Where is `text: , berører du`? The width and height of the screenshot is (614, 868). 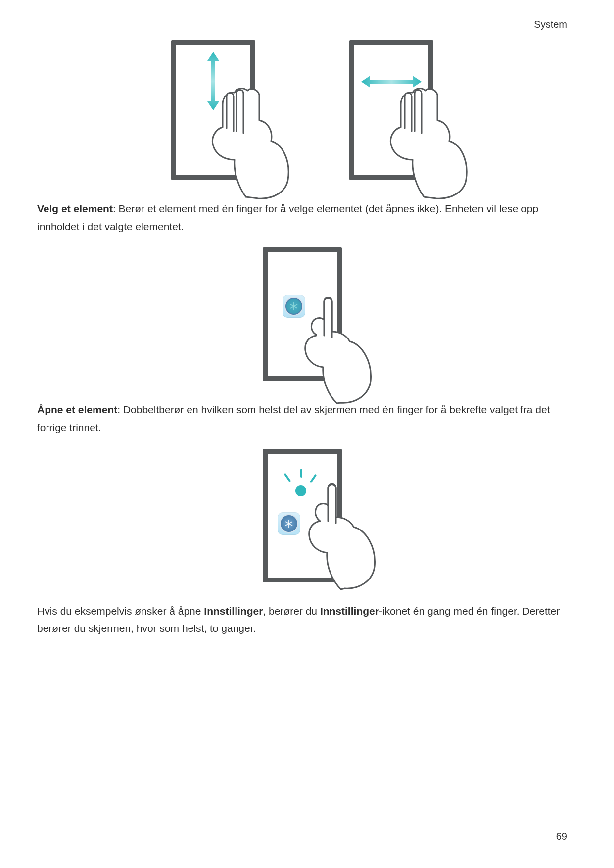
text: , berører du is located at coordinates (291, 611).